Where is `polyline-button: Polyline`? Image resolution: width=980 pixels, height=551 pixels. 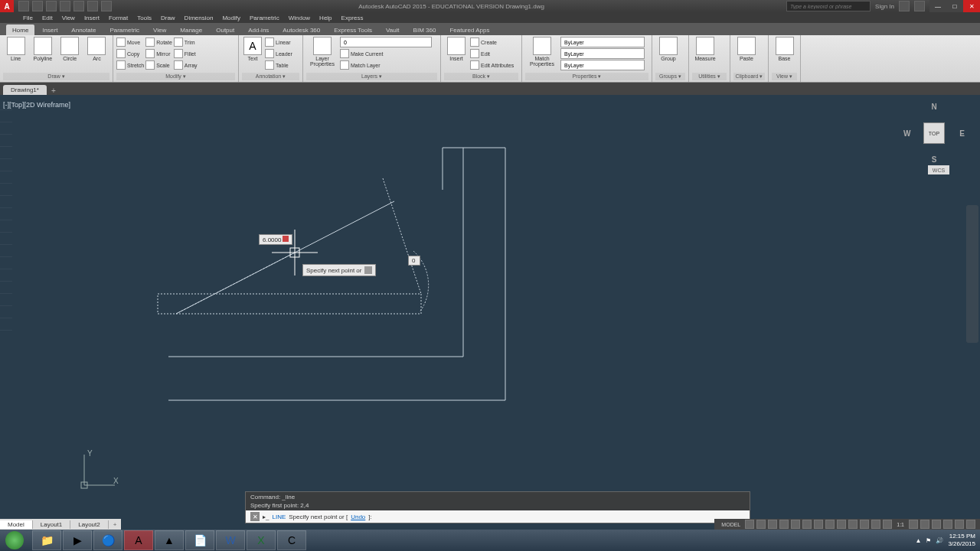
polyline-button: Polyline is located at coordinates (43, 49).